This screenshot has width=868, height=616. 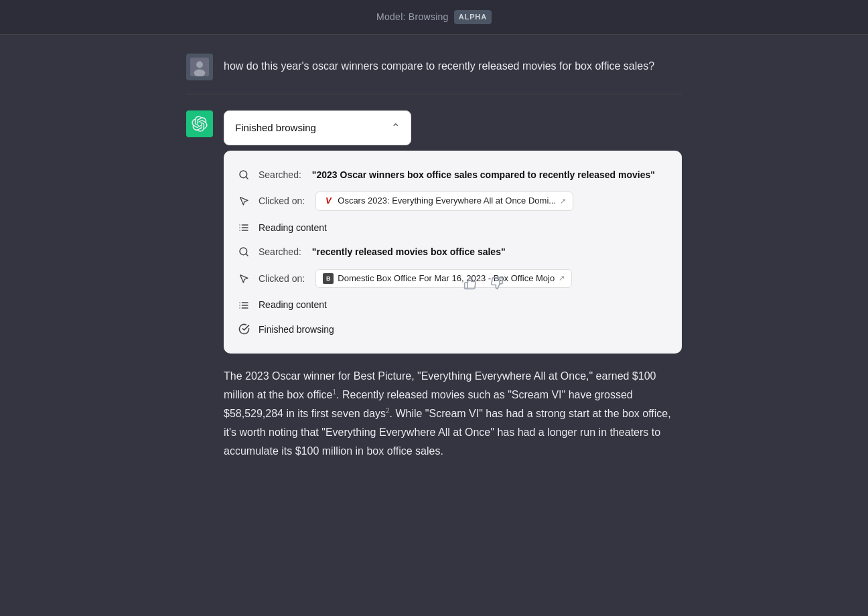 What do you see at coordinates (453, 329) in the screenshot?
I see `browsing-step-finished: Finished browsing` at bounding box center [453, 329].